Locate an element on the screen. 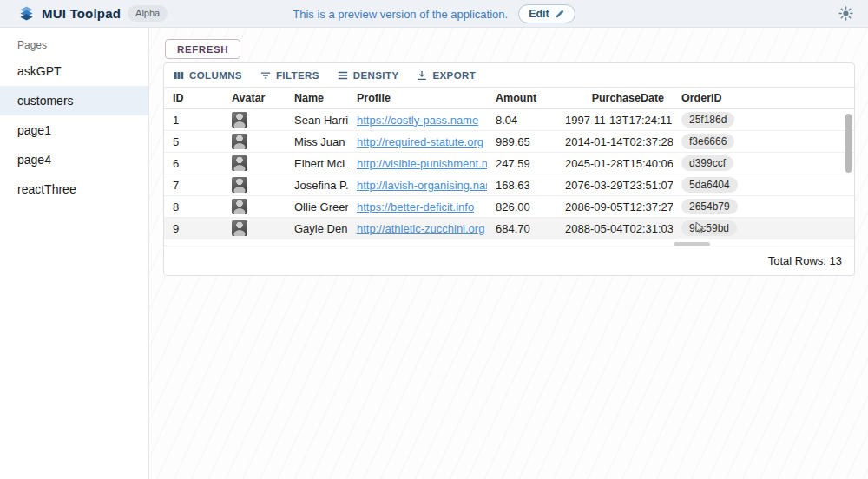 The height and width of the screenshot is (479, 868). cell-id: 7 is located at coordinates (194, 186).